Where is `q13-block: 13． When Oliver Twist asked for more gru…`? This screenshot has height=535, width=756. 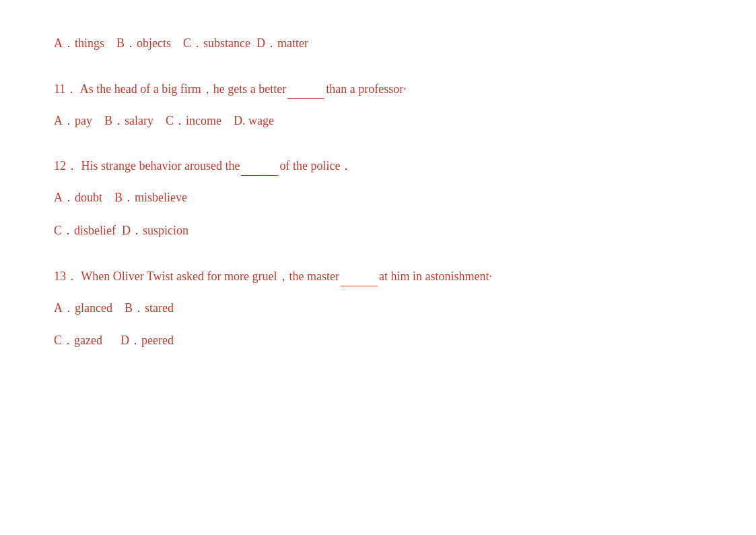
q13-block: 13． When Oliver Twist asked for more gru… is located at coordinates (378, 309).